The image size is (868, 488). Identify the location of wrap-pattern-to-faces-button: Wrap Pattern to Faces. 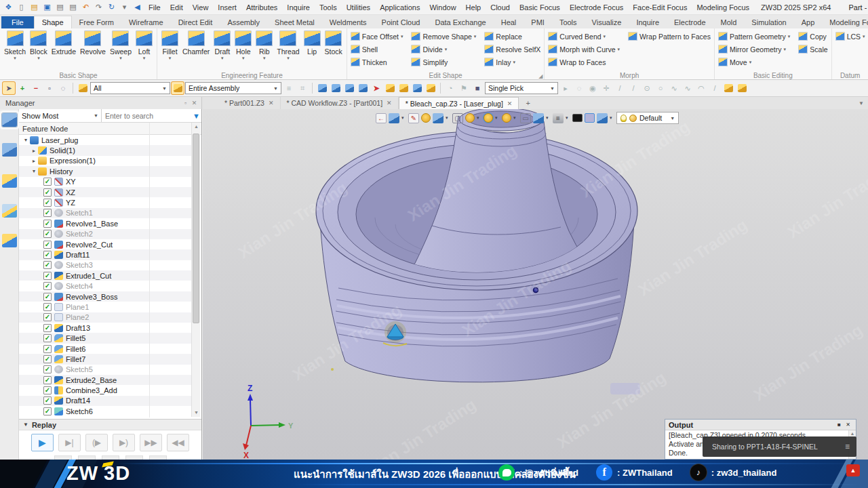
(669, 37).